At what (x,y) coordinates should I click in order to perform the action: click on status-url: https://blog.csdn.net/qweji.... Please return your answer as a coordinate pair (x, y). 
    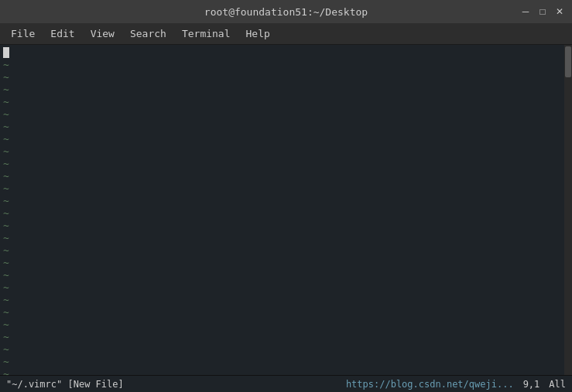
    Looking at the image, I should click on (430, 384).